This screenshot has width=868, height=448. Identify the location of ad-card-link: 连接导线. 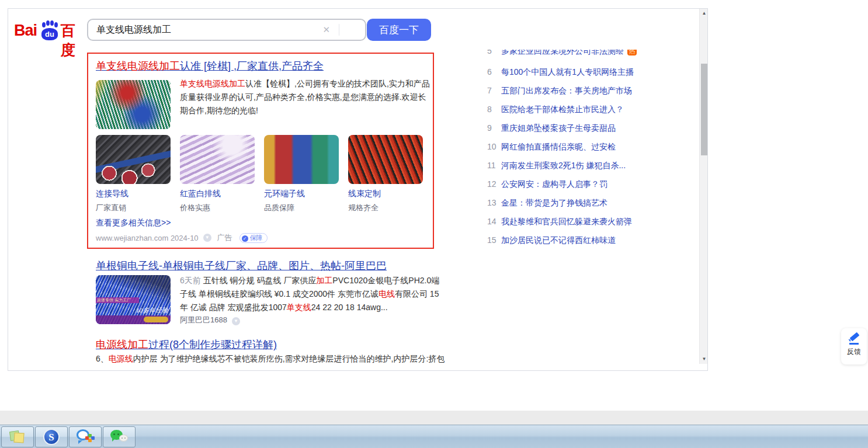
(112, 194).